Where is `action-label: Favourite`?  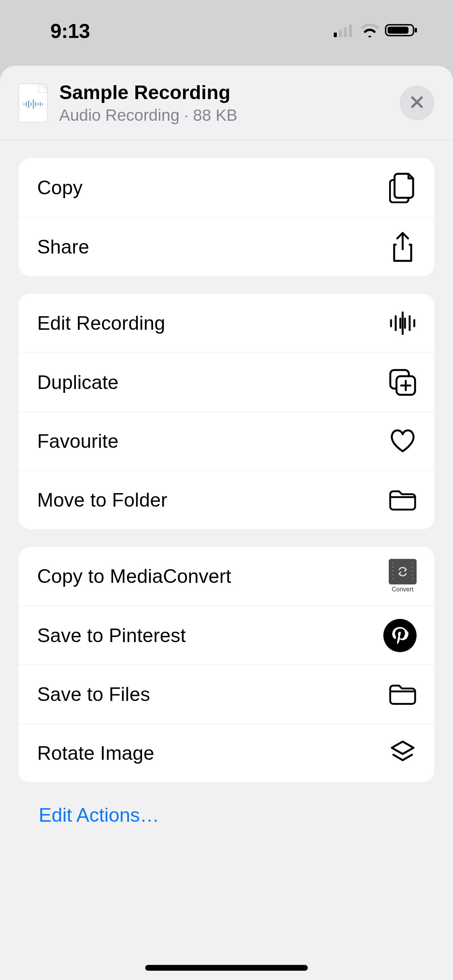
action-label: Favourite is located at coordinates (78, 441).